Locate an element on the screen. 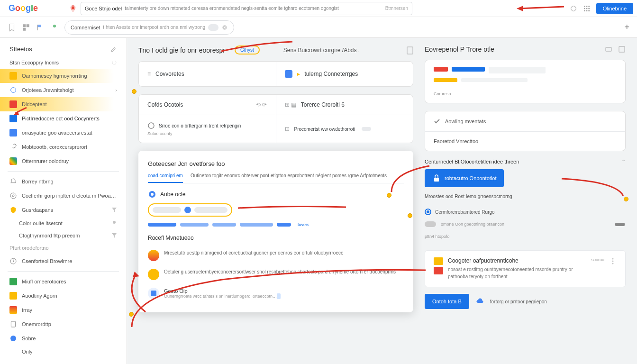  annotation-curve is located at coordinates (257, 48).